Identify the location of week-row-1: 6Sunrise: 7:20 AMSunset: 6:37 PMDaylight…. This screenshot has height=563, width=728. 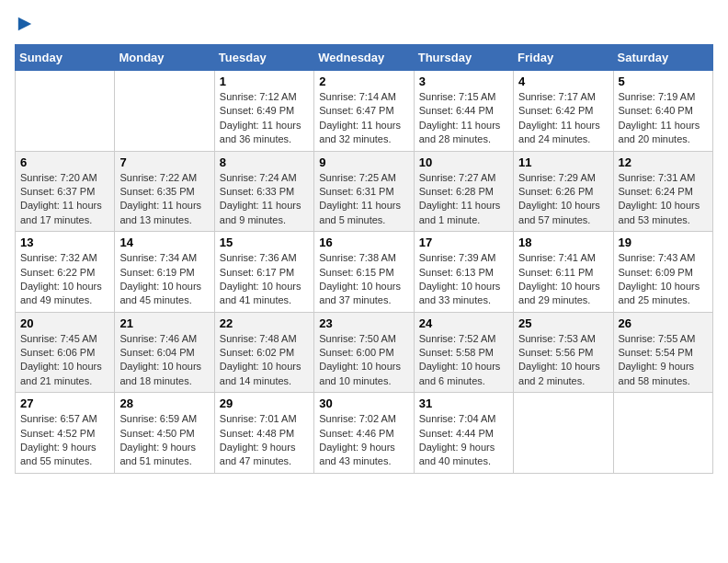
(364, 191).